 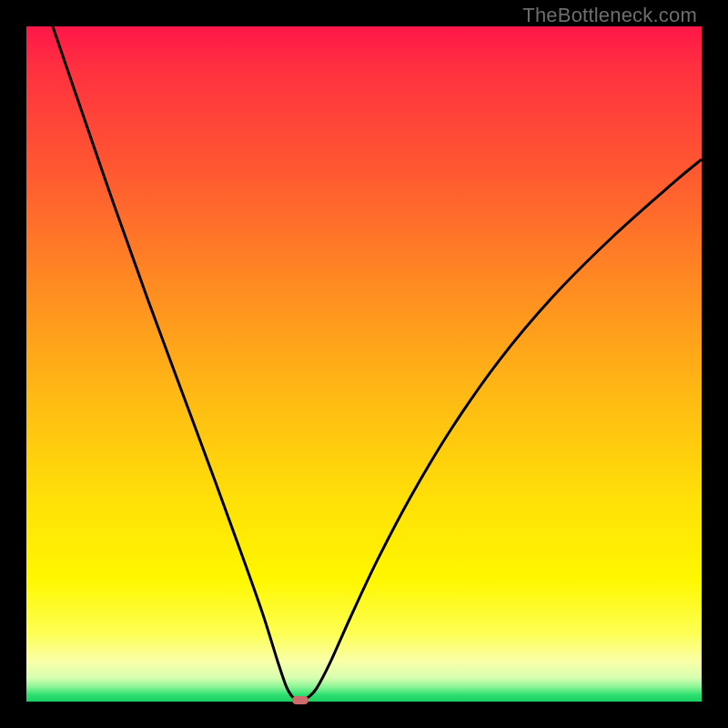 What do you see at coordinates (300, 701) in the screenshot?
I see `minimum-marker` at bounding box center [300, 701].